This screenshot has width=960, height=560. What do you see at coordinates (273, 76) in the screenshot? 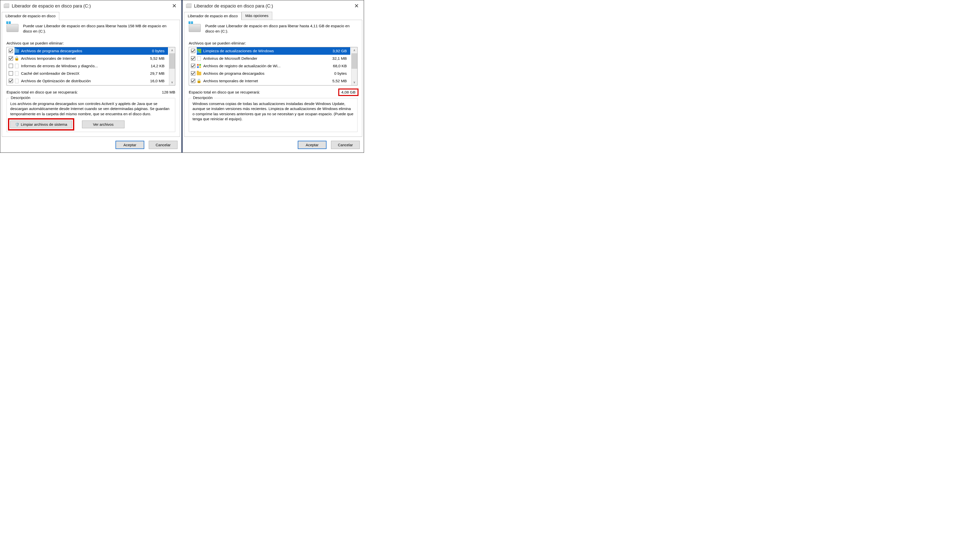
I see `disk-cleanup-dialog-right: Liberador de espacio en disco para (C:) …` at bounding box center [273, 76].